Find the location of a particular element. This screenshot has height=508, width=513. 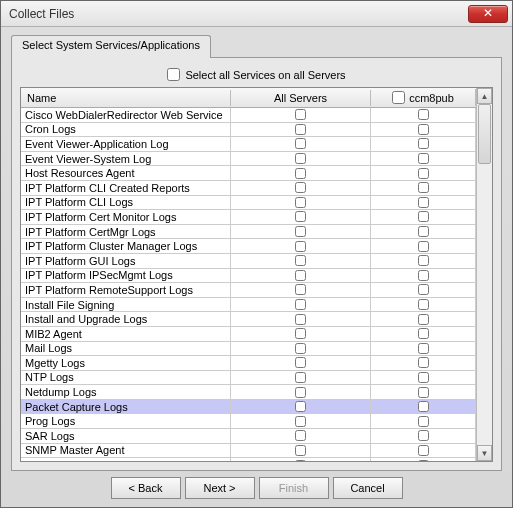

table-row: IPT Platform CLI Logs is located at coordinates (248, 204).